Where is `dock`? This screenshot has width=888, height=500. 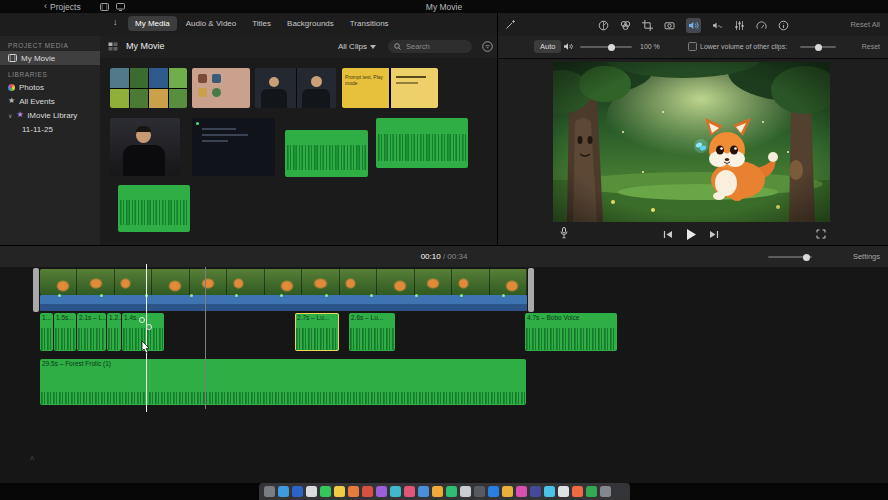
dock is located at coordinates (444, 492).